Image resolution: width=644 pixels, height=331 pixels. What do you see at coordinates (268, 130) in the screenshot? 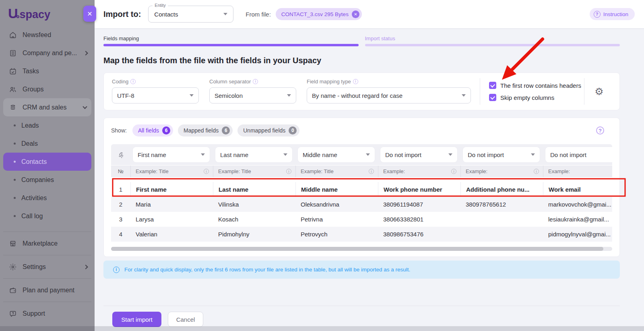
I see `filter-unmapped-fields: Unmapped fields 0` at bounding box center [268, 130].